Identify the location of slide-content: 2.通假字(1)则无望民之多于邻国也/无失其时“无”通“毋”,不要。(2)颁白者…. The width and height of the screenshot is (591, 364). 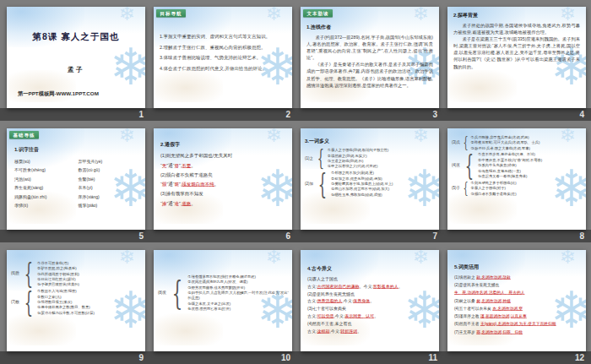
(223, 179).